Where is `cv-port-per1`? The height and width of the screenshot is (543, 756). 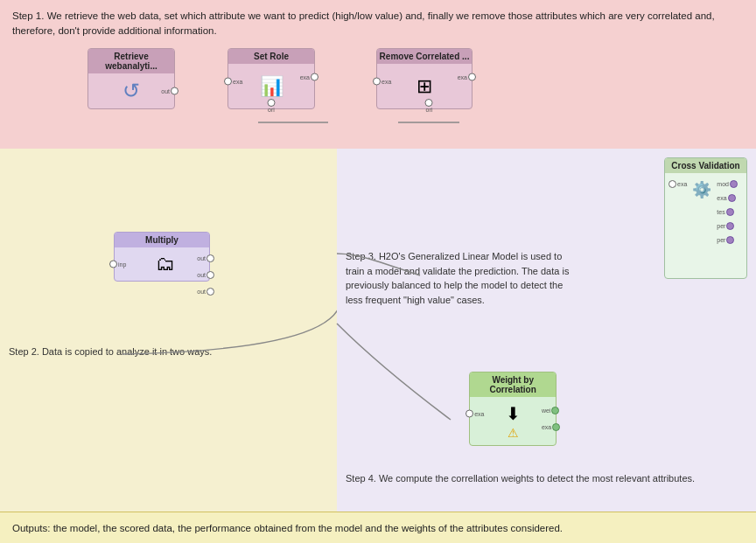 cv-port-per1 is located at coordinates (730, 226).